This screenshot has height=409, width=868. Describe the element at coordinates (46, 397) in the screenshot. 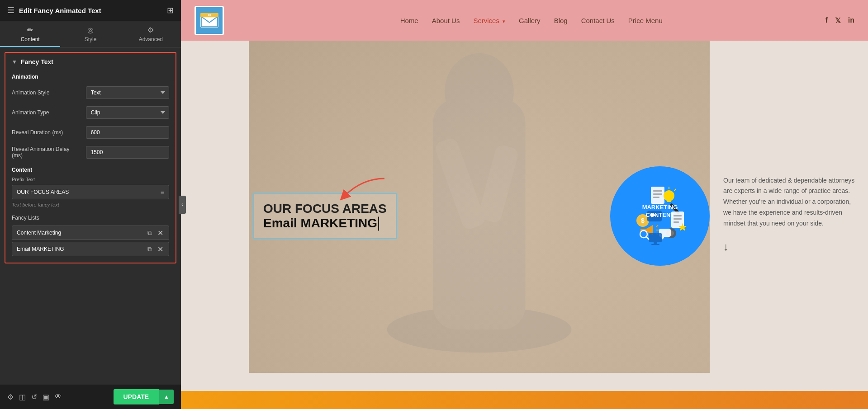

I see `responsive-icon: ▣` at that location.